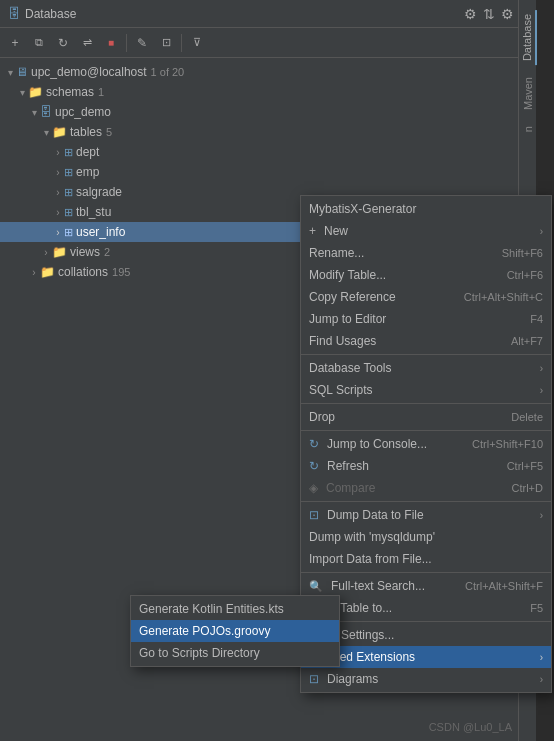 Image resolution: width=554 pixels, height=741 pixels. What do you see at coordinates (542, 516) in the screenshot?
I see `ctx-dump-file-arrow-icon: ›` at bounding box center [542, 516].